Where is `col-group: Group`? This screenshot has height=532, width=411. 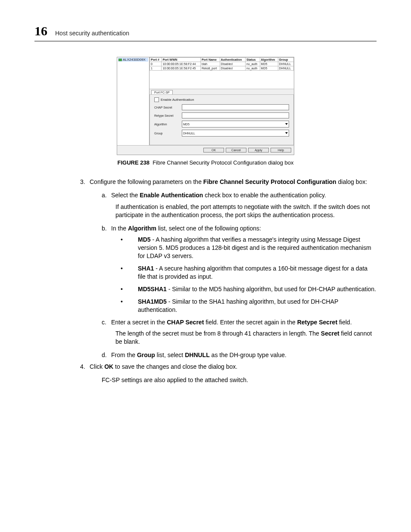
col-group: Group is located at coordinates (286, 60).